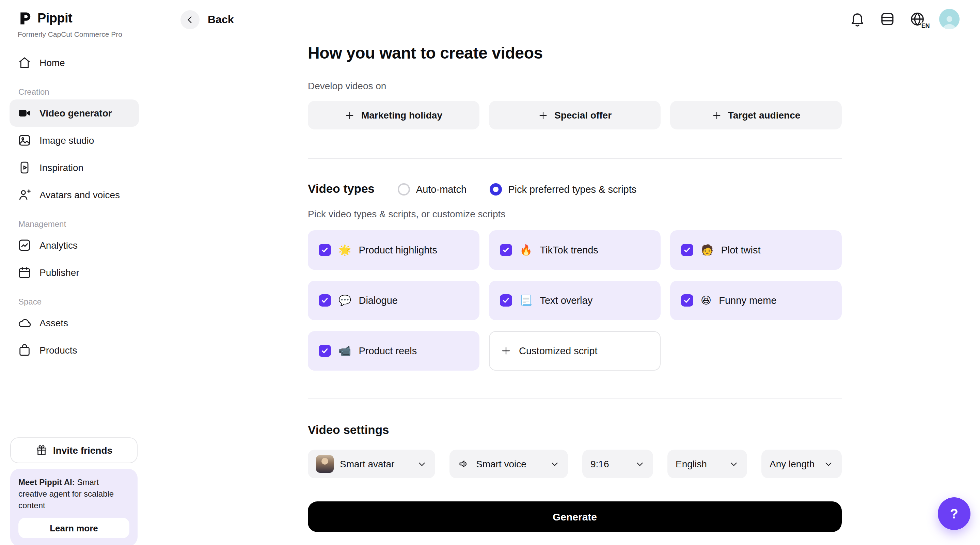  I want to click on assets-icon, so click(24, 323).